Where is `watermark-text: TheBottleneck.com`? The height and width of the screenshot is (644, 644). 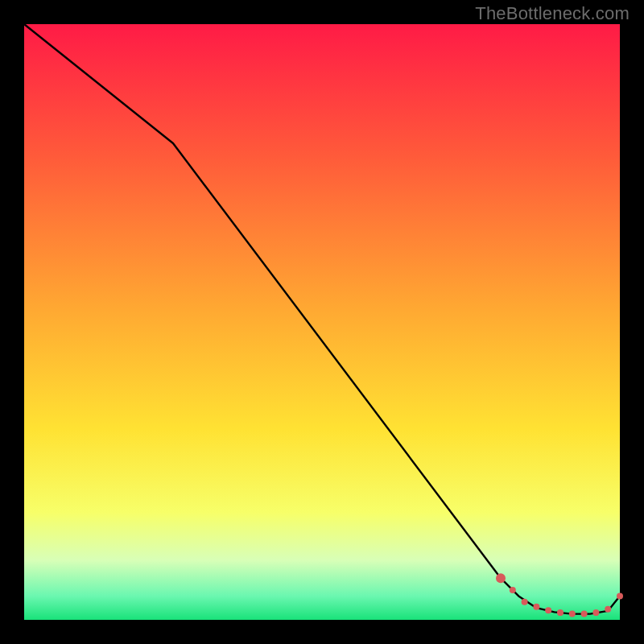 watermark-text: TheBottleneck.com is located at coordinates (552, 14).